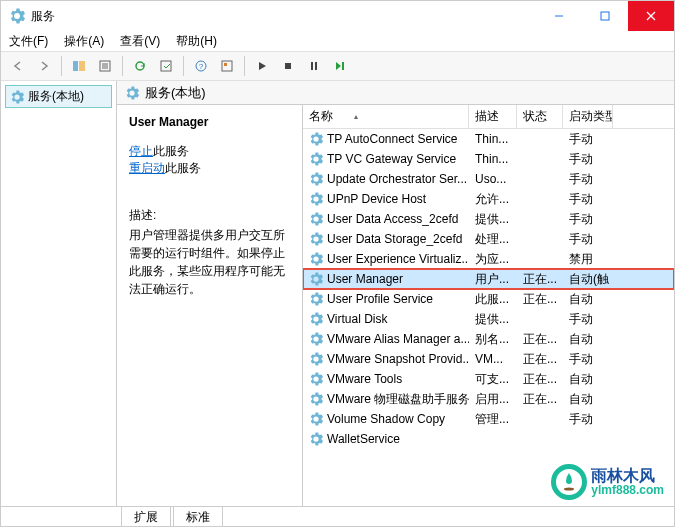  I want to click on desc-text: 用户管理器提供多用户交互所需要的运行时组件。如果停止此服务，某些应用程序可能无法…, so click(212, 262).